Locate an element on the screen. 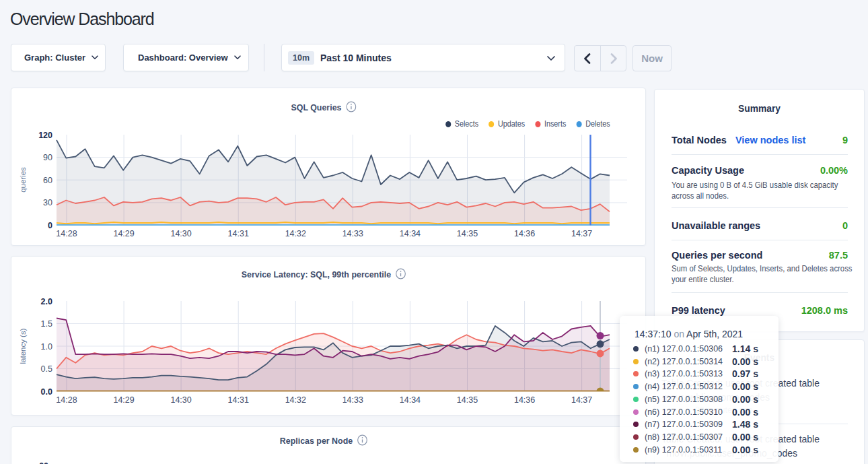 This screenshot has width=868, height=464. svg-text: 1.0 is located at coordinates (47, 347).